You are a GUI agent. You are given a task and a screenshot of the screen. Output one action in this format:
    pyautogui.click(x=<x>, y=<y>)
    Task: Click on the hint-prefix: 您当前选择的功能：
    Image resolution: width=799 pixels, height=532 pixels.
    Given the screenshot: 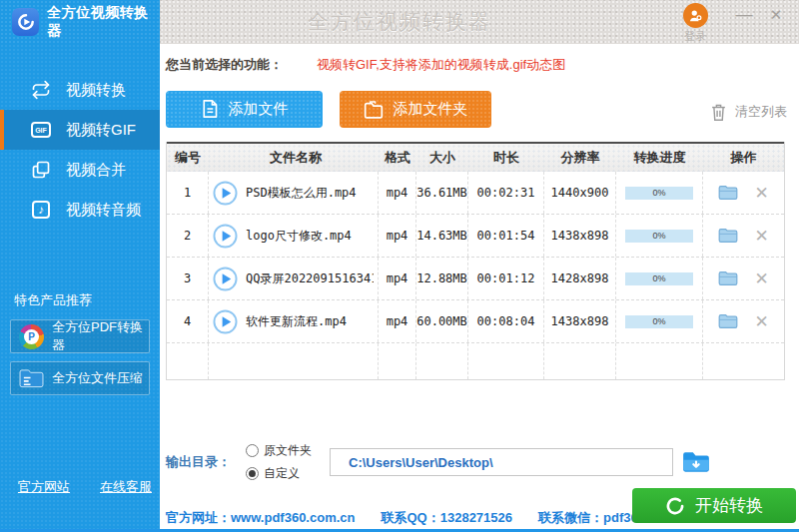 What is the action you would take?
    pyautogui.click(x=224, y=65)
    